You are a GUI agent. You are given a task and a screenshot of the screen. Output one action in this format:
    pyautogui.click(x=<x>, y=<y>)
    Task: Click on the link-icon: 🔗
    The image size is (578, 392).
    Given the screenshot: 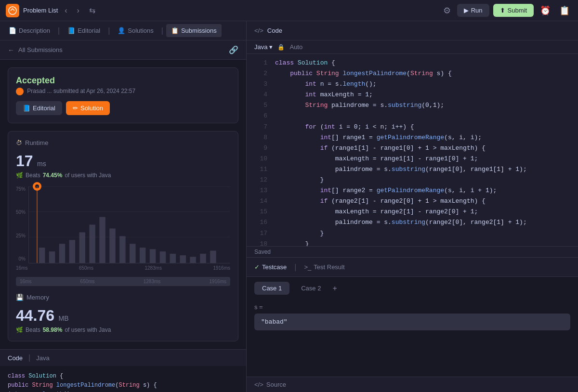 What is the action you would take?
    pyautogui.click(x=234, y=50)
    